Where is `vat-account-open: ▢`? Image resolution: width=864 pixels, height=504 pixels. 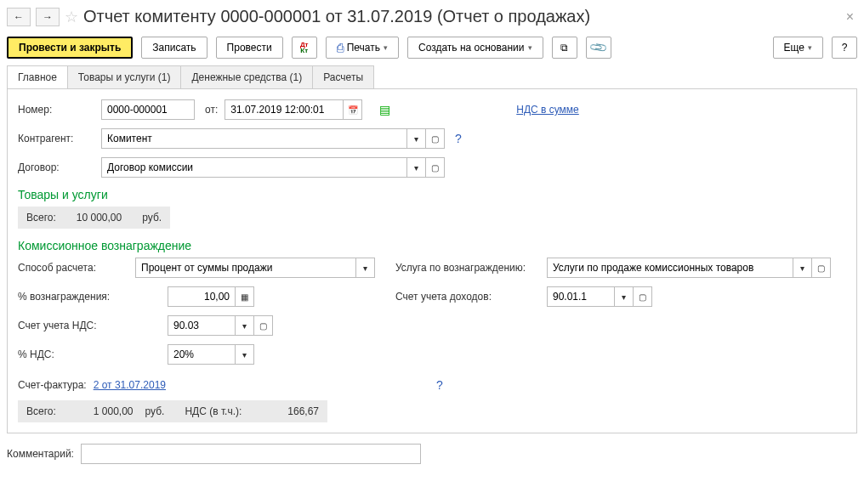
vat-account-open: ▢ is located at coordinates (264, 326).